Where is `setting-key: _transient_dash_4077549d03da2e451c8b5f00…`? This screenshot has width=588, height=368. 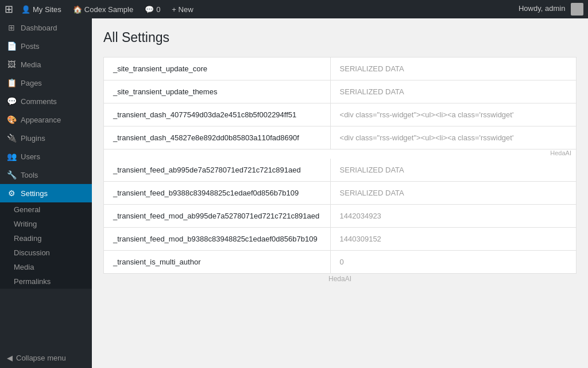
setting-key: _transient_dash_4077549d03da2e451c8b5f00… is located at coordinates (217, 115).